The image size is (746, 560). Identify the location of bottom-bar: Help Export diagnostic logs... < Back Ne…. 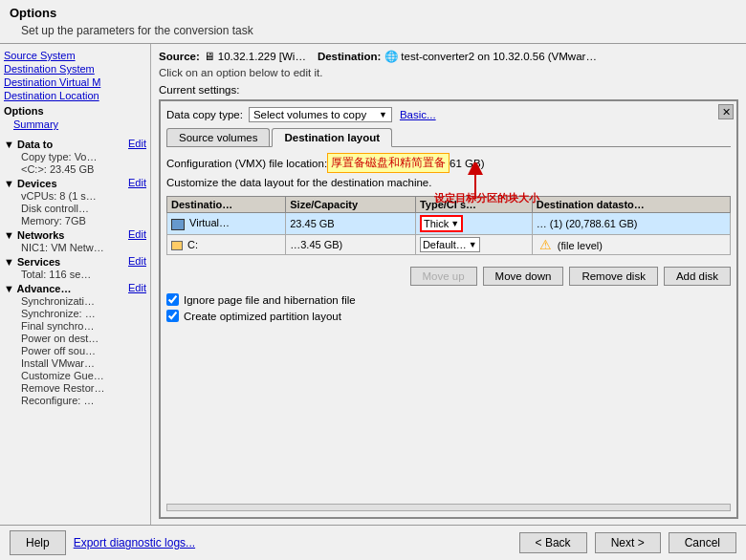
(373, 543).